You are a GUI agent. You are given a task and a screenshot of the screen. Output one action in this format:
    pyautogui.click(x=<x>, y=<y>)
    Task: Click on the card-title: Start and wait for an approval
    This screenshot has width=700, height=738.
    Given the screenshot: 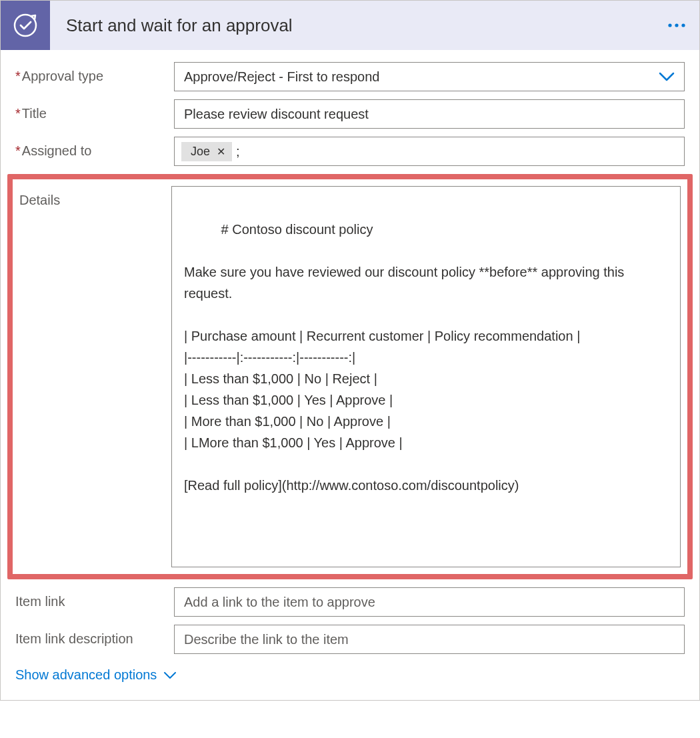 What is the action you would take?
    pyautogui.click(x=357, y=25)
    